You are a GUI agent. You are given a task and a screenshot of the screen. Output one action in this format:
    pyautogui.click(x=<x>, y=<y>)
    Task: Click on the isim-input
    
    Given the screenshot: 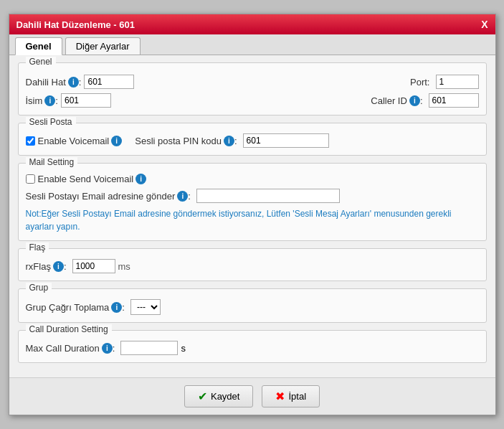 What is the action you would take?
    pyautogui.click(x=86, y=100)
    